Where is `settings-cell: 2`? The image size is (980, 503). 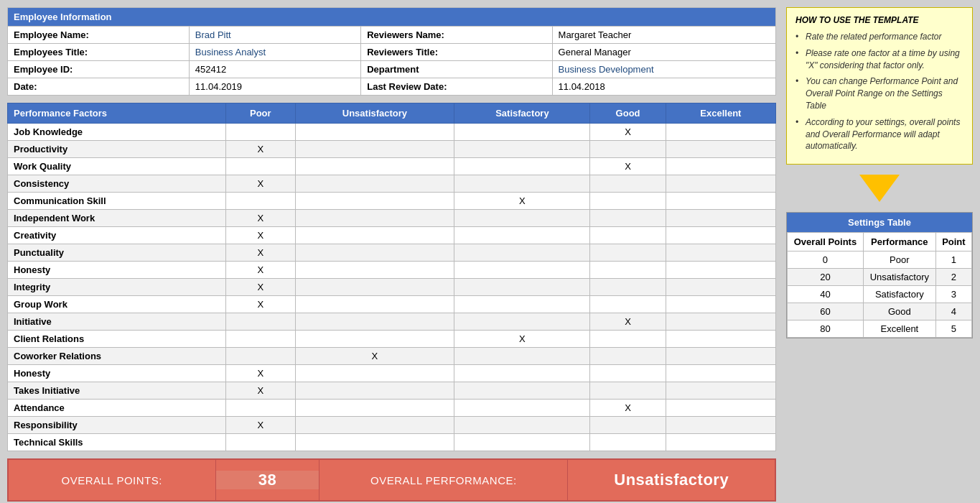 settings-cell: 2 is located at coordinates (953, 277).